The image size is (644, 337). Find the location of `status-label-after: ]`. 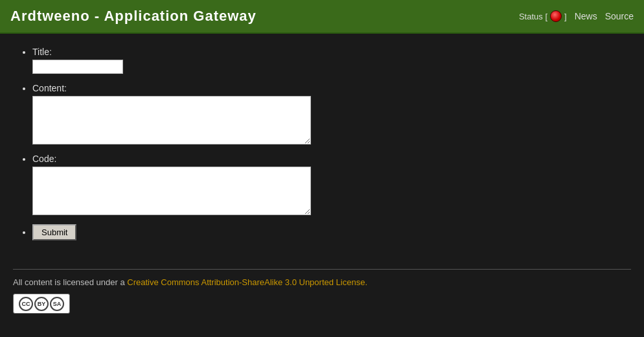

status-label-after: ] is located at coordinates (566, 17).